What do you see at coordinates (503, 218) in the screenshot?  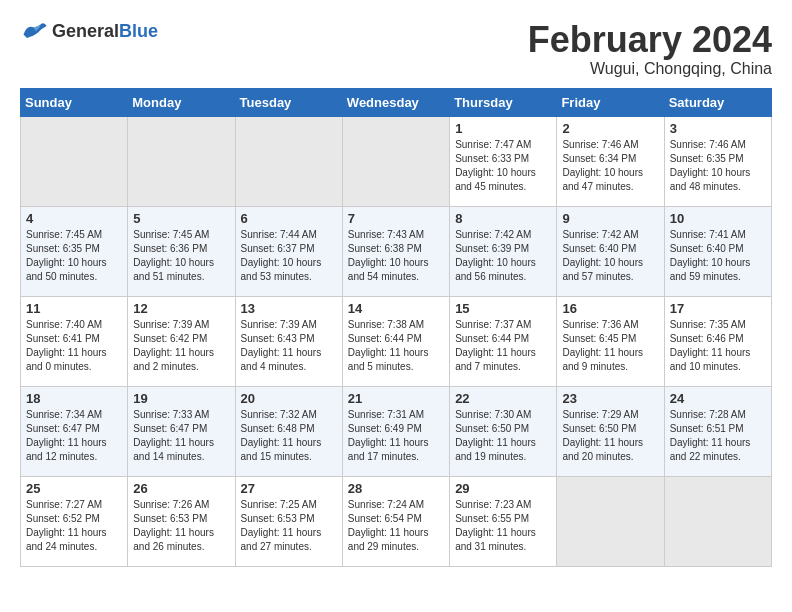 I see `day-number: 8` at bounding box center [503, 218].